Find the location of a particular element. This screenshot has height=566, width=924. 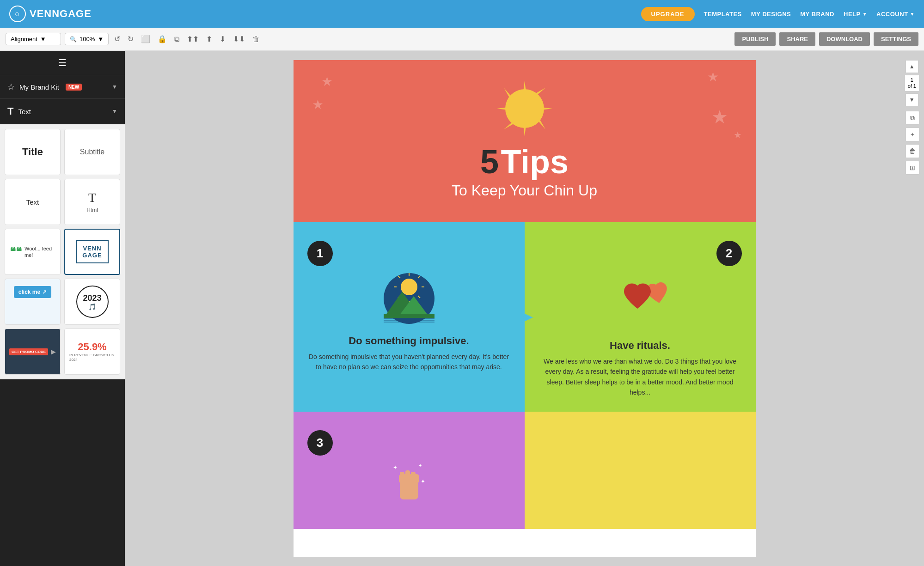

tip3-number: 3 is located at coordinates (320, 443).